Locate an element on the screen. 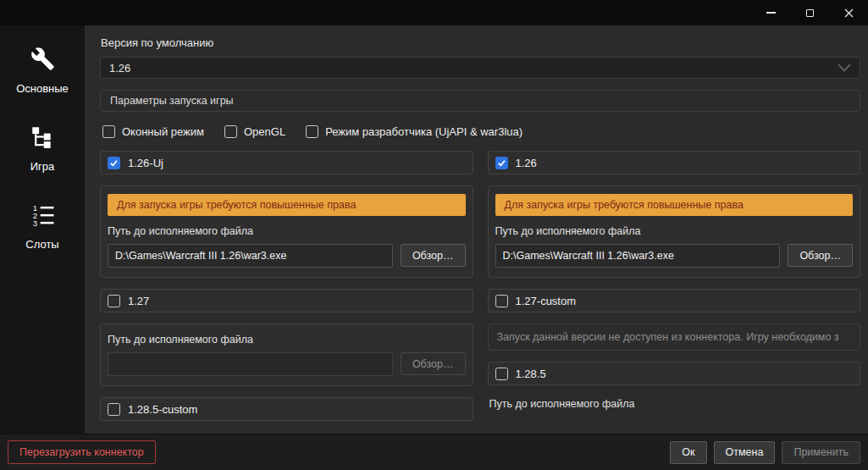 This screenshot has width=868, height=470. developer-mode-label: Режим разработчика (UjAPI & war3lua) is located at coordinates (423, 132).